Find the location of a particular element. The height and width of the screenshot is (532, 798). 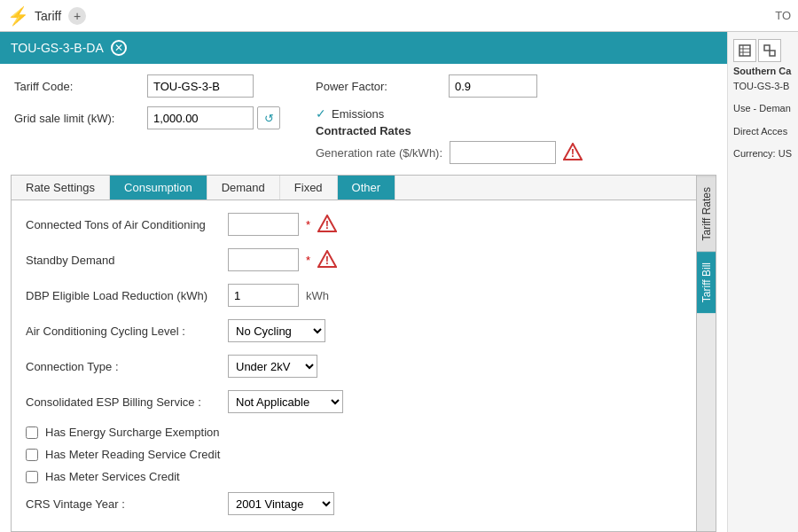

emissions-label: Emissions is located at coordinates (358, 113).